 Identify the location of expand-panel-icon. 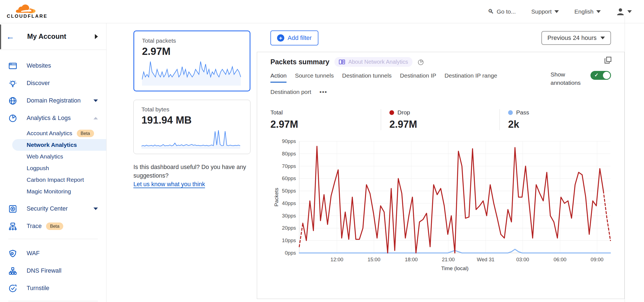
(608, 60).